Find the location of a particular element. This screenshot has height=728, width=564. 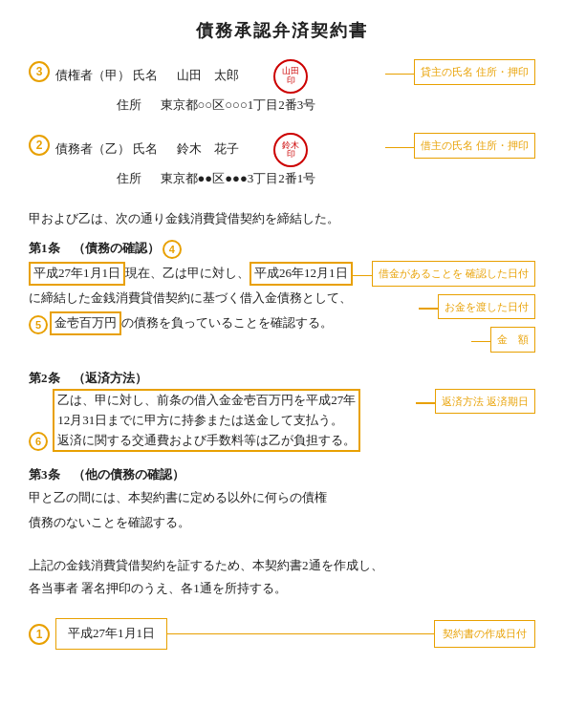

article1-text1: 現在、乙は甲に対し、 is located at coordinates (187, 273).